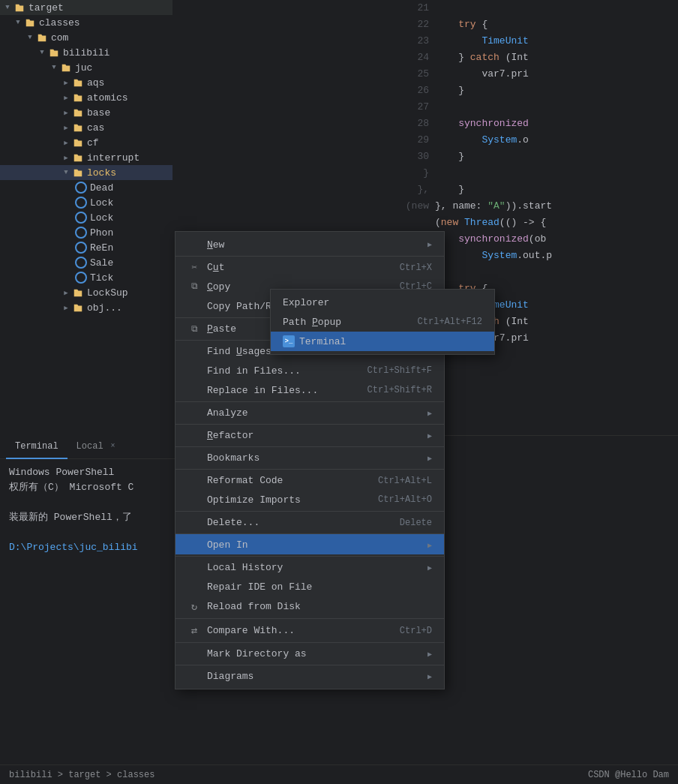 The width and height of the screenshot is (678, 784). Describe the element at coordinates (310, 390) in the screenshot. I see `menu-item-replace-files: Replace in Files... Ctrl+Shift+R` at that location.